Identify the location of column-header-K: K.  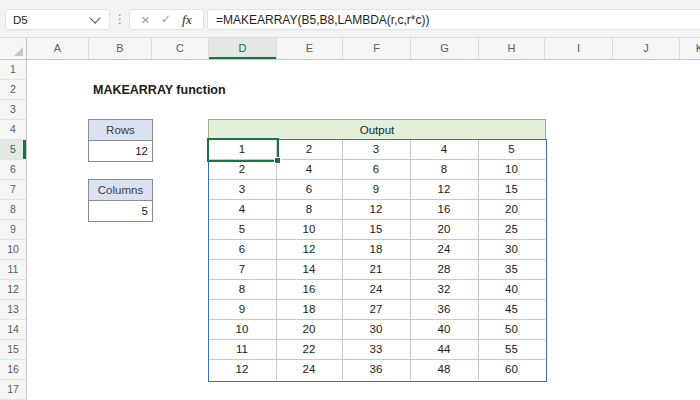
(690, 48).